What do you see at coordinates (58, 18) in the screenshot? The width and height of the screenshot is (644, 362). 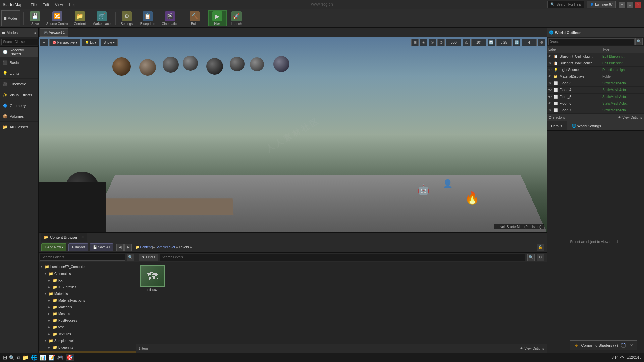 I see `source-control-button: 🔀 Source Control` at bounding box center [58, 18].